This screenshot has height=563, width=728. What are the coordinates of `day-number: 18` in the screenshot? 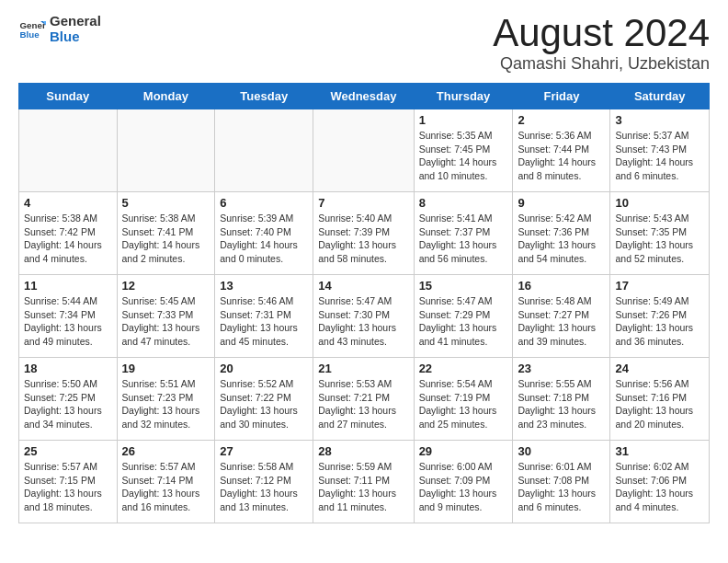 It's located at (68, 368).